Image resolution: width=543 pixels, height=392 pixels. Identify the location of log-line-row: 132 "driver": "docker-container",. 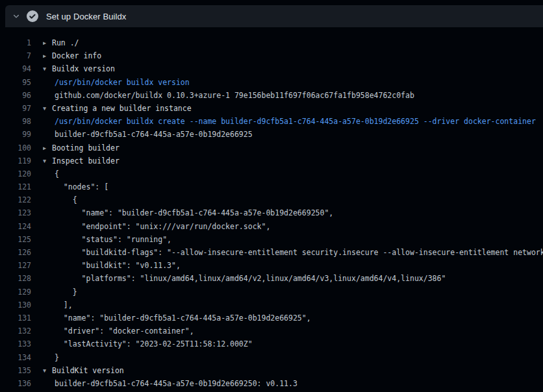
(272, 331).